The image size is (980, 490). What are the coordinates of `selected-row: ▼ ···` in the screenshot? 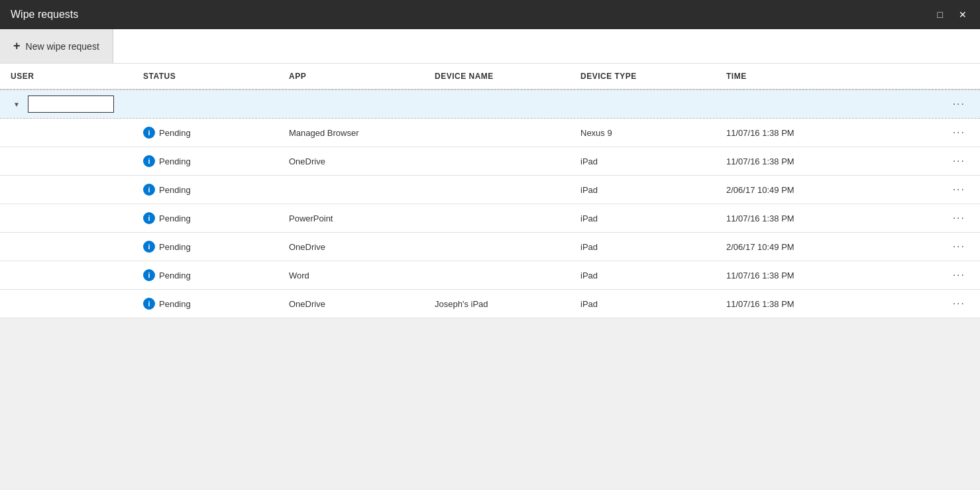 It's located at (490, 104).